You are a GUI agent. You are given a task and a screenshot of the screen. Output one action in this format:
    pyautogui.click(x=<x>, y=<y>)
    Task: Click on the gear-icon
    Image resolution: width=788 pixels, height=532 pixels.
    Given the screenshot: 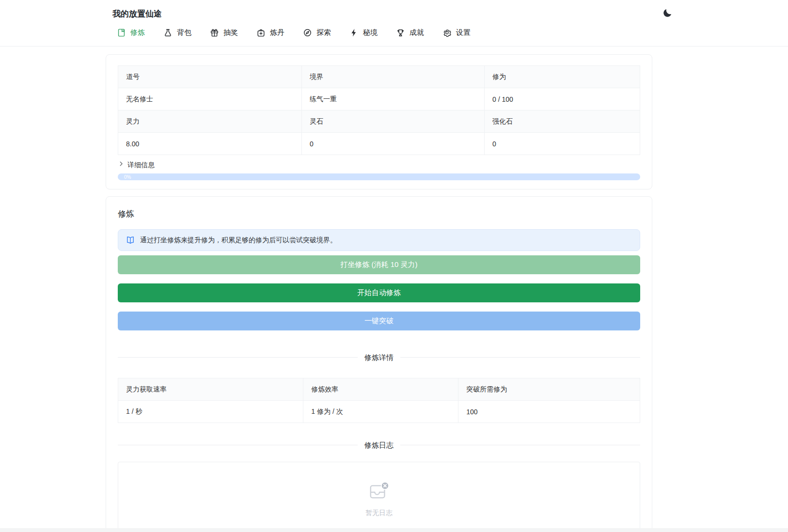 What is the action you would take?
    pyautogui.click(x=447, y=33)
    